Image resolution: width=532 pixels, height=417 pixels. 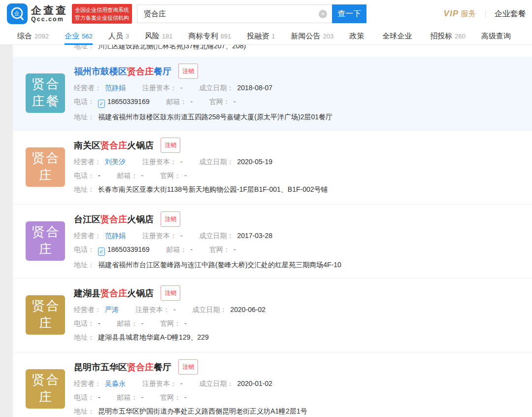 I want to click on company-name-link: 台江区贤合庄火锅店, so click(x=114, y=219).